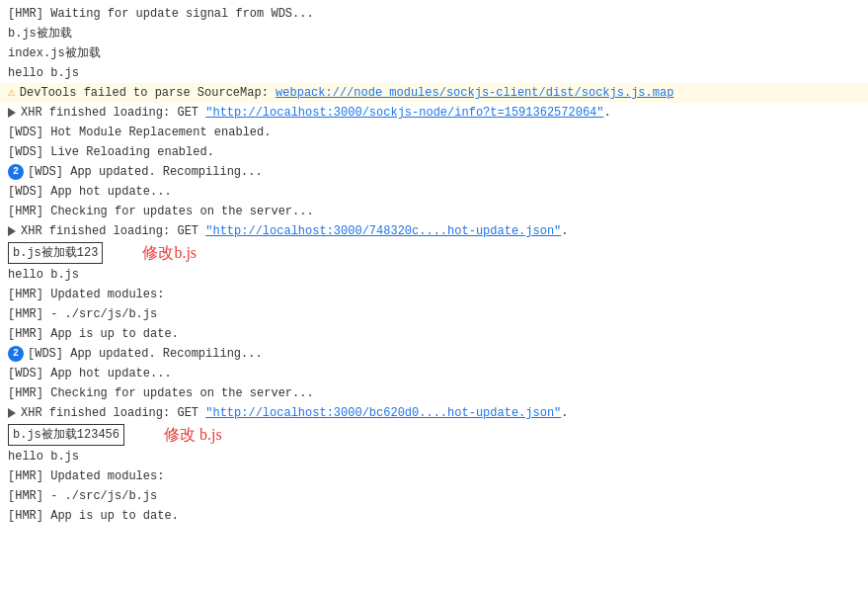  Describe the element at coordinates (161, 14) in the screenshot. I see `log-text: [HMR] Waiting for update signal from WDS…` at that location.